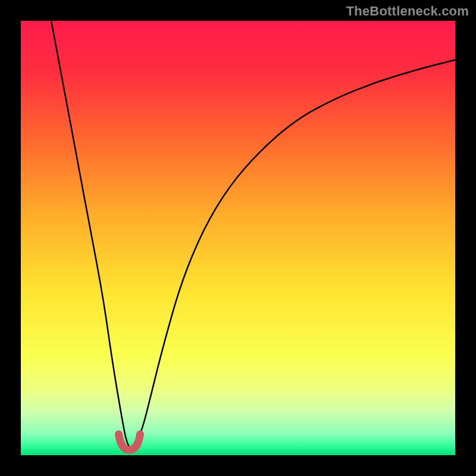 This screenshot has height=476, width=476. I want to click on minimum-marker, so click(130, 442).